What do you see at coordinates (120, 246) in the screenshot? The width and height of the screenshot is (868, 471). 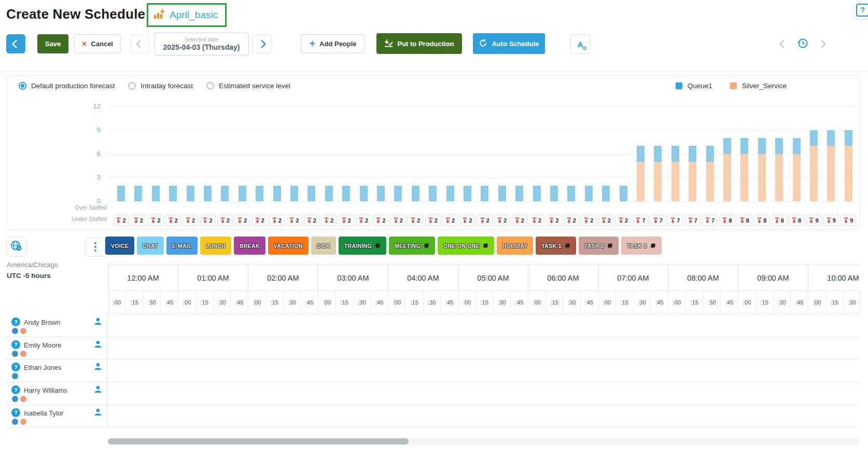 I see `activity-voice: VOICE` at bounding box center [120, 246].